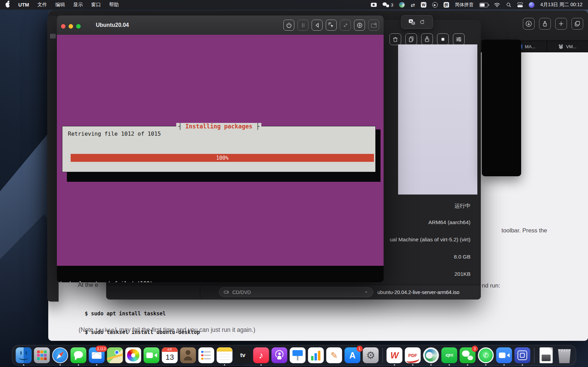 The width and height of the screenshot is (588, 367). Describe the element at coordinates (486, 355) in the screenshot. I see `dock-whatsapp: ✆` at that location.